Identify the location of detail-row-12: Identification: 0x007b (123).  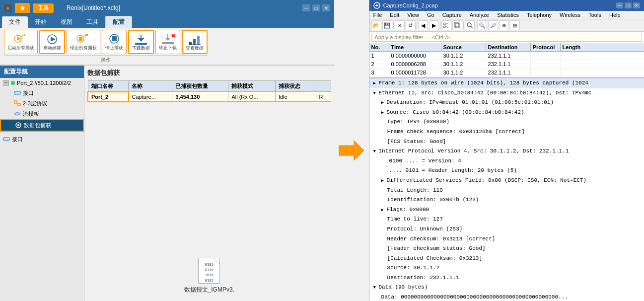
(506, 200).